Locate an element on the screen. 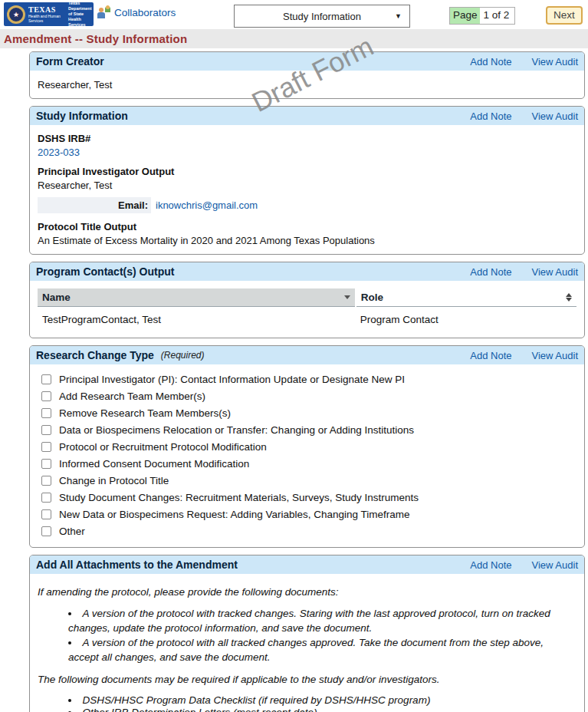 The width and height of the screenshot is (588, 712). next-button: Next is located at coordinates (564, 15).